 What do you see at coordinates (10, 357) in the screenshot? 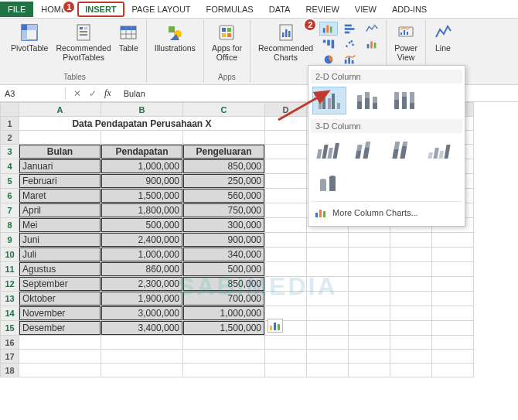
I see `row-header-17: 17` at bounding box center [10, 357].